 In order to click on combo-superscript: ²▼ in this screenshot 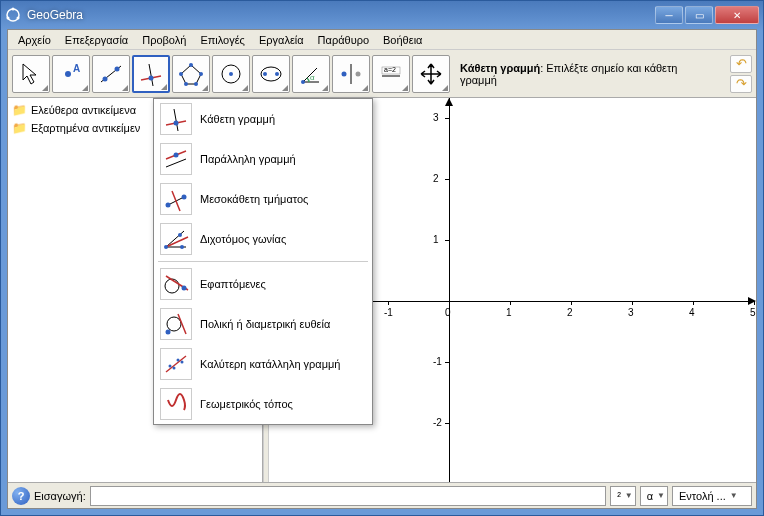, I will do `click(623, 496)`.